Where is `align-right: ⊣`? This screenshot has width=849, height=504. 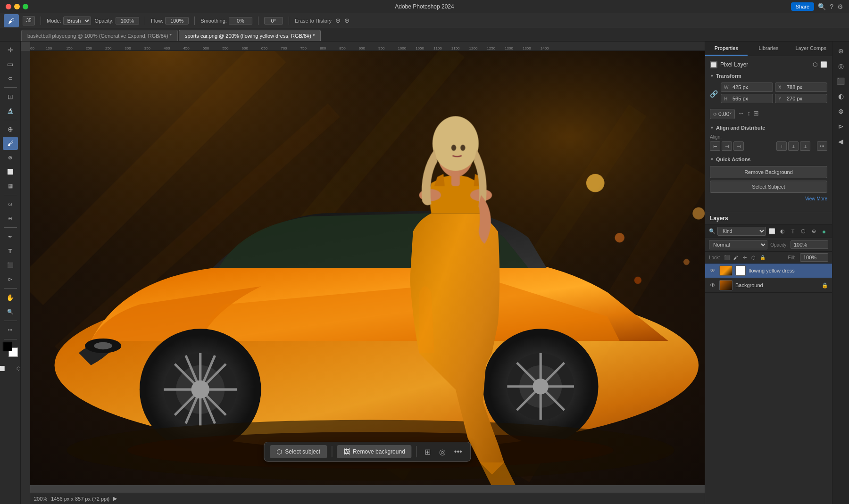 align-right: ⊣ is located at coordinates (739, 146).